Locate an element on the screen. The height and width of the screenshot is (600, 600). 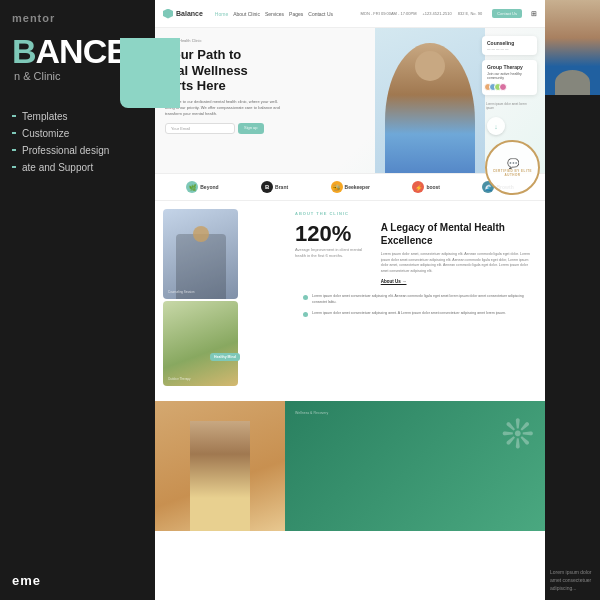
hero-description: Welcome to our dedicated mental health c… is located at coordinates (225, 108).